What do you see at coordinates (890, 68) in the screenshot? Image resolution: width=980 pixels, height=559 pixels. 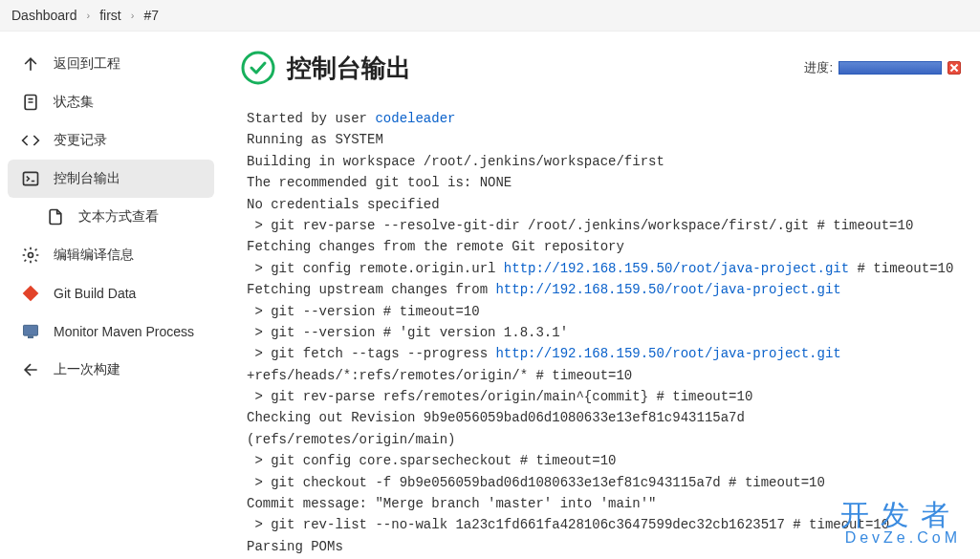 I see `progress-bar` at bounding box center [890, 68].